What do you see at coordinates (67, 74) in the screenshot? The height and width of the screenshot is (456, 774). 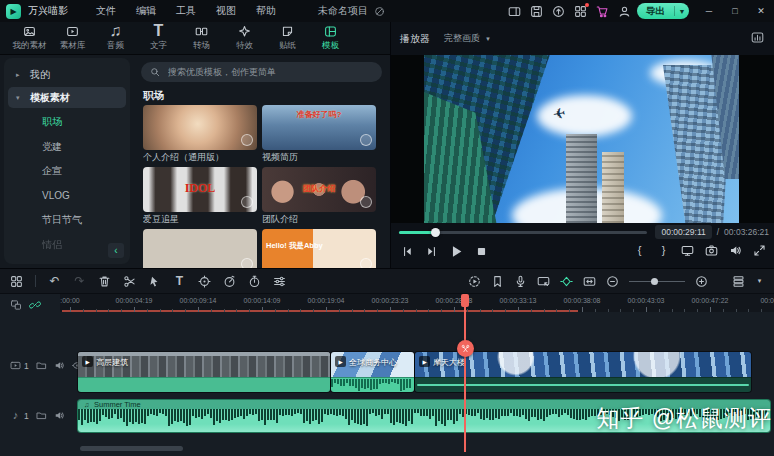 I see `sidebar-group-my: ▸ 我的` at bounding box center [67, 74].